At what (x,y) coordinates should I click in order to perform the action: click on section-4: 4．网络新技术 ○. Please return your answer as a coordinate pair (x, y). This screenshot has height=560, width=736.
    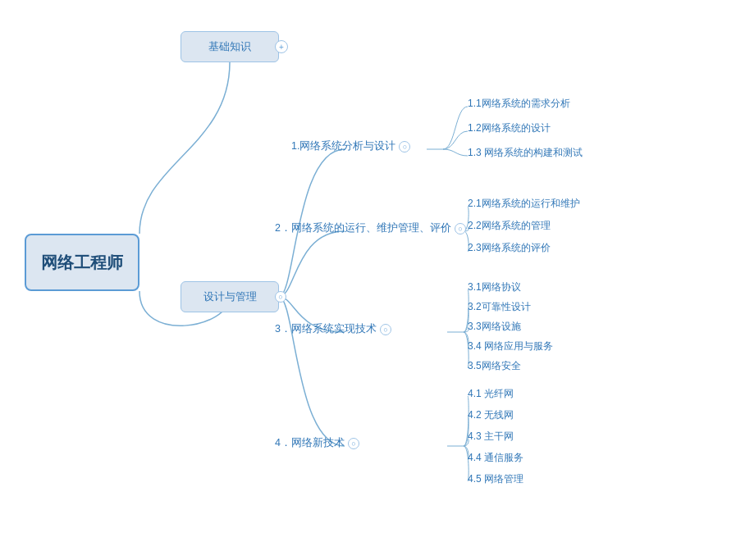
    Looking at the image, I should click on (317, 443).